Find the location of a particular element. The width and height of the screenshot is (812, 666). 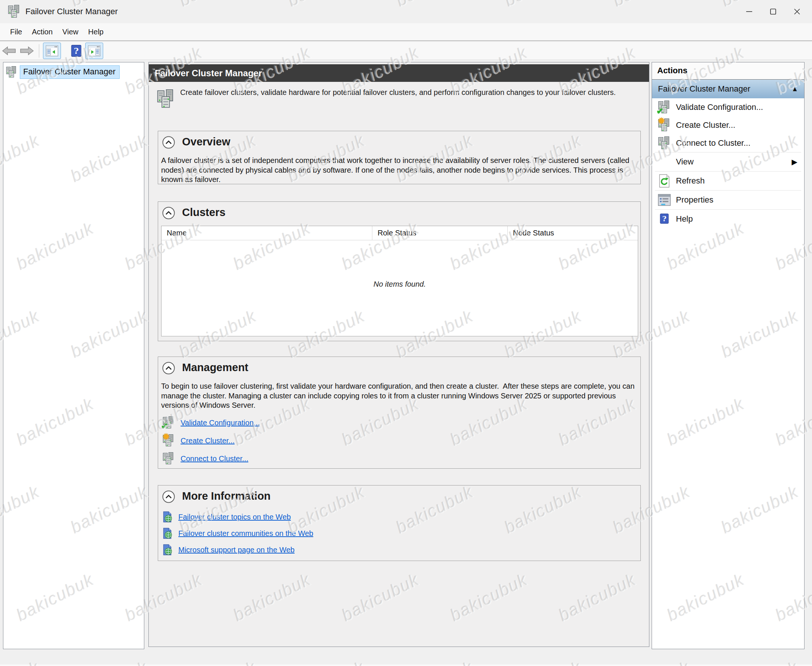

action-connect-to-cluster: Connect to Cluster... is located at coordinates (728, 143).